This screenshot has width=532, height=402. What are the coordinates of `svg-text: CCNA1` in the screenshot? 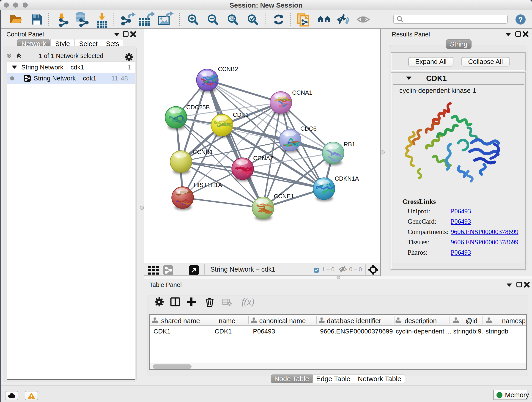 It's located at (302, 93).